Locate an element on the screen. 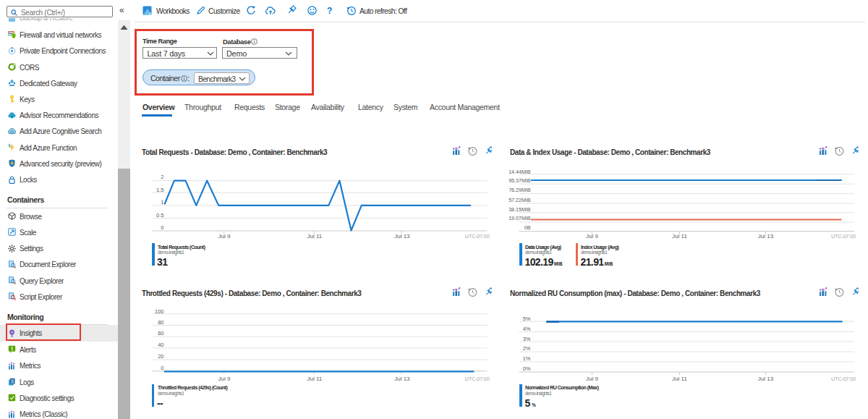  svg-text: 14.44MiB is located at coordinates (519, 172).